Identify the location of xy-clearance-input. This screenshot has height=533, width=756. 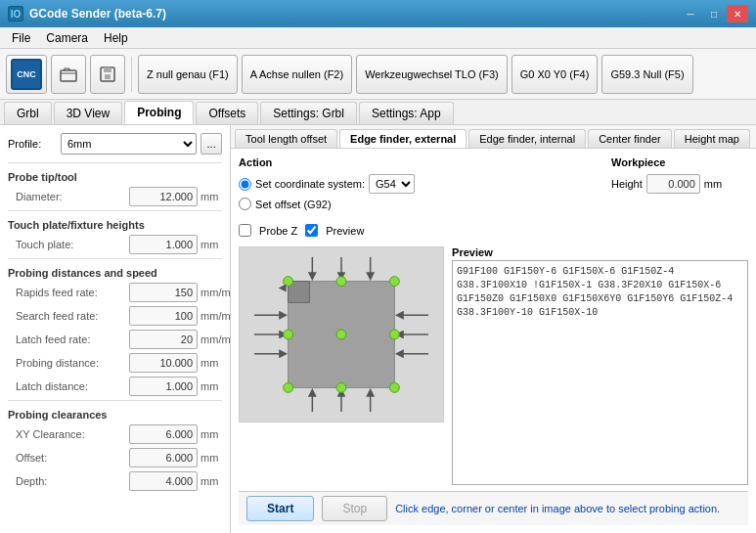
(163, 434).